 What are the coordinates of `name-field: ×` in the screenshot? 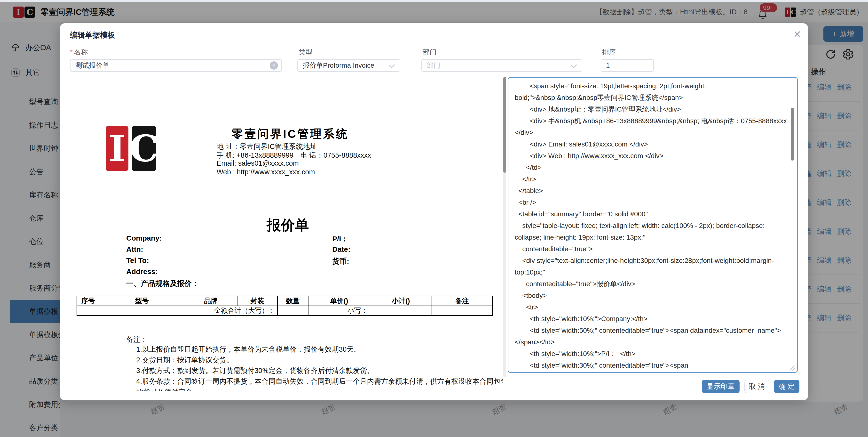 It's located at (176, 65).